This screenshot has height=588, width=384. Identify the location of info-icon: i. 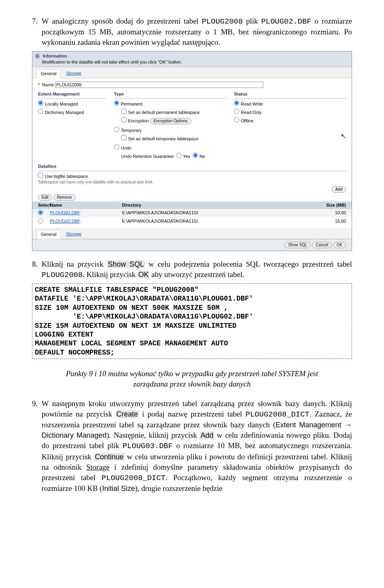
(38, 56).